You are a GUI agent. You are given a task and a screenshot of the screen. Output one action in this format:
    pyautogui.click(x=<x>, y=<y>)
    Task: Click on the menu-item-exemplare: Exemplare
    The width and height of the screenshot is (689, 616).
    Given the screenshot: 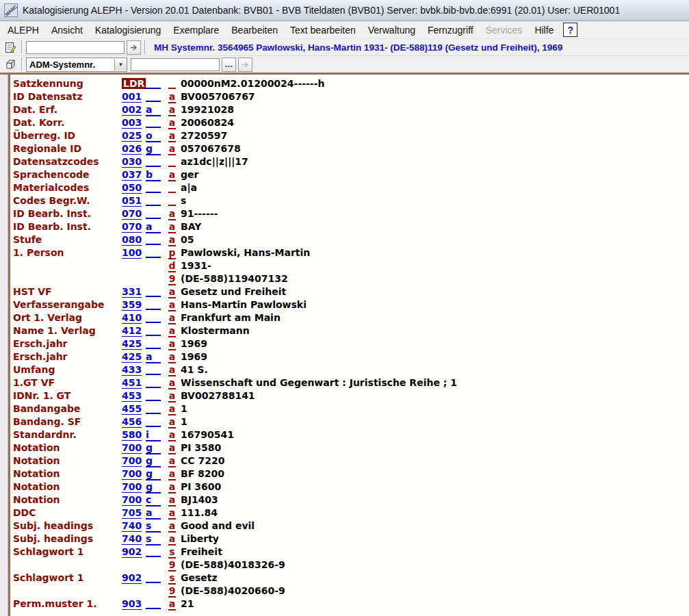 What is the action you would take?
    pyautogui.click(x=196, y=30)
    